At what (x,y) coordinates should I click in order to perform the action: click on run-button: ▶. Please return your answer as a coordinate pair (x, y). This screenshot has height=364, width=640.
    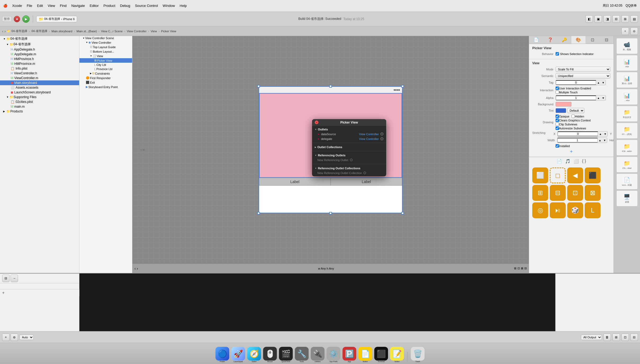
    Looking at the image, I should click on (26, 19).